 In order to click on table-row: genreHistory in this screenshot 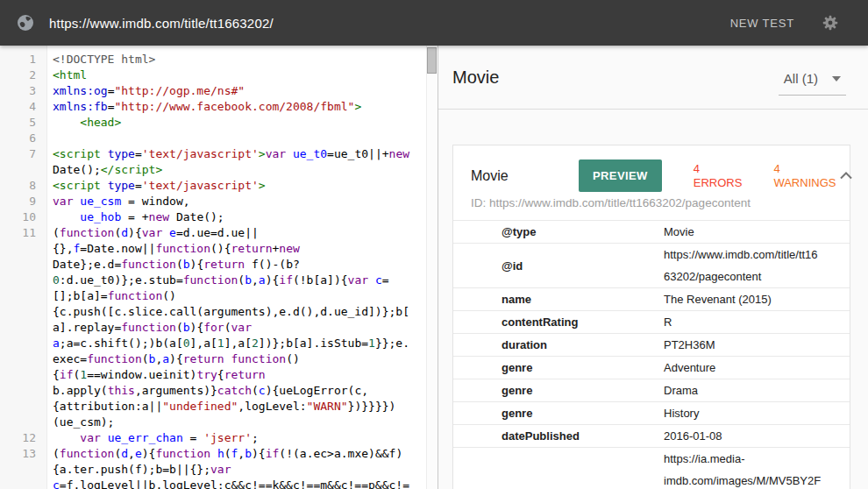, I will do `click(651, 414)`.